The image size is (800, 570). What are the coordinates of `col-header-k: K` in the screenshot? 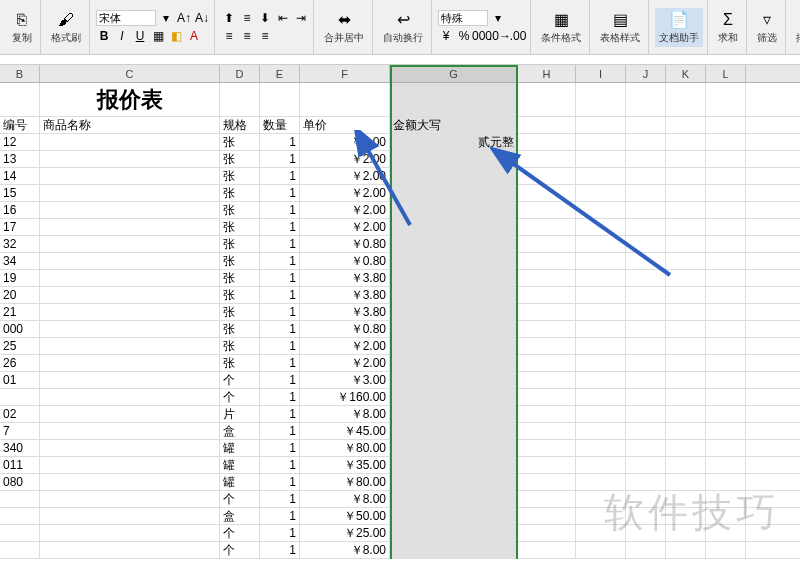 It's located at (686, 74).